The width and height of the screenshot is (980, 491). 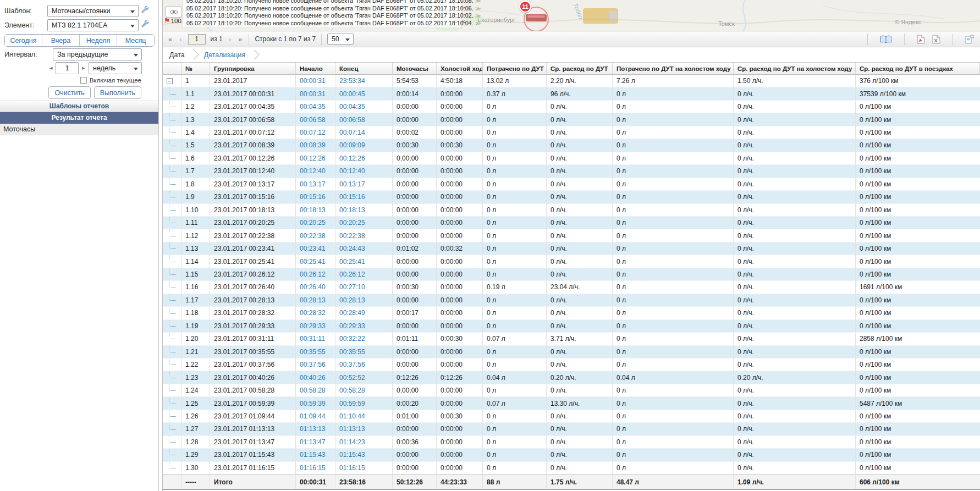 What do you see at coordinates (886, 40) in the screenshot?
I see `book-button` at bounding box center [886, 40].